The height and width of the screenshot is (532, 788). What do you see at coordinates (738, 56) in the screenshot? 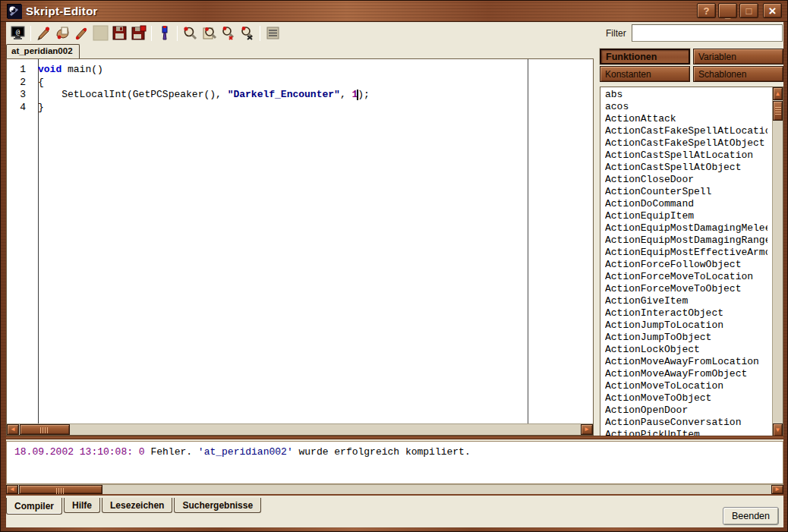
I see `category-button-variablen: Variablen` at bounding box center [738, 56].